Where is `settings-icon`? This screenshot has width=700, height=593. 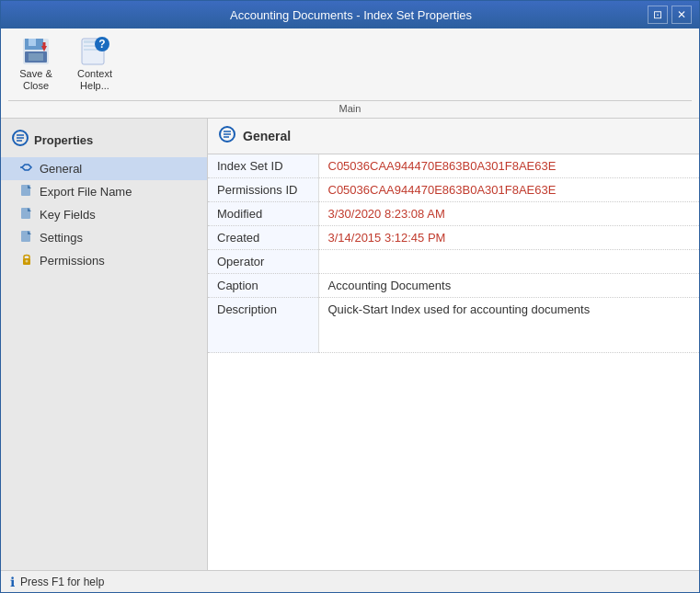 settings-icon is located at coordinates (27, 237).